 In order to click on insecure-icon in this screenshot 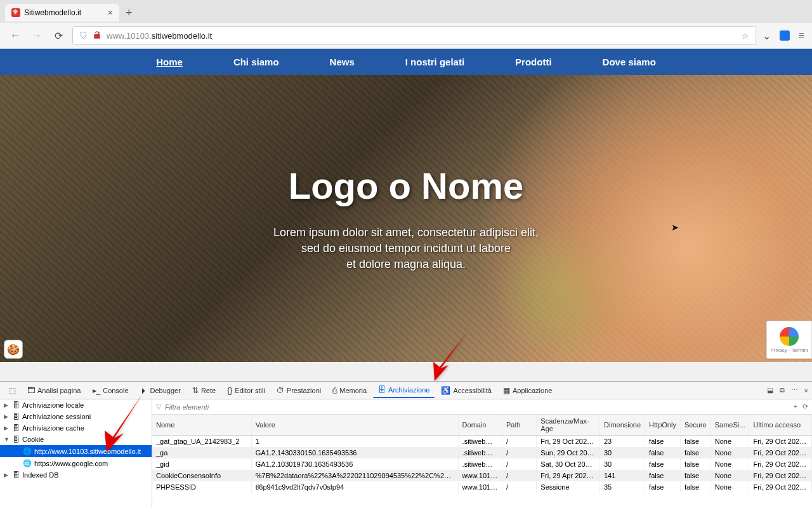, I will do `click(97, 36)`.